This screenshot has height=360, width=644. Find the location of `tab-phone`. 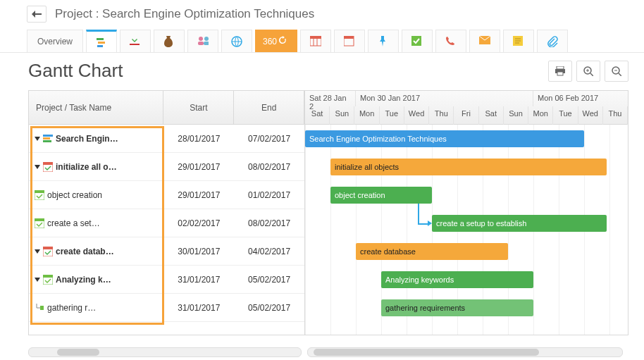

tab-phone is located at coordinates (451, 41).